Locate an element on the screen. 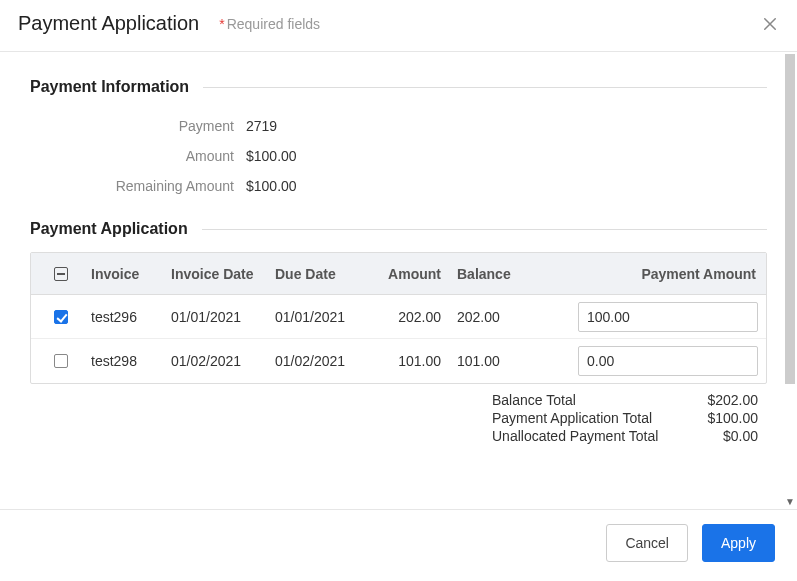 The image size is (797, 581). col-due-date: Due Date is located at coordinates (321, 274).